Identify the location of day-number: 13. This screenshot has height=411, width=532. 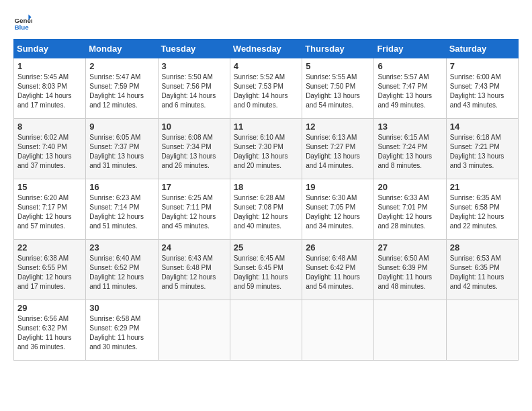
(410, 126).